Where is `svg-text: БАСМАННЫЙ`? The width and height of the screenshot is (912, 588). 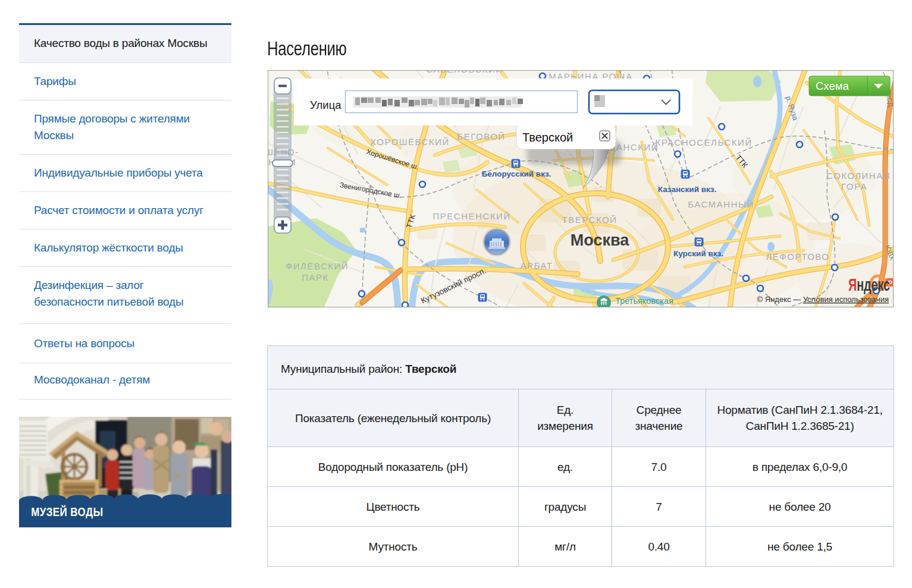
svg-text: БАСМАННЫЙ is located at coordinates (721, 205).